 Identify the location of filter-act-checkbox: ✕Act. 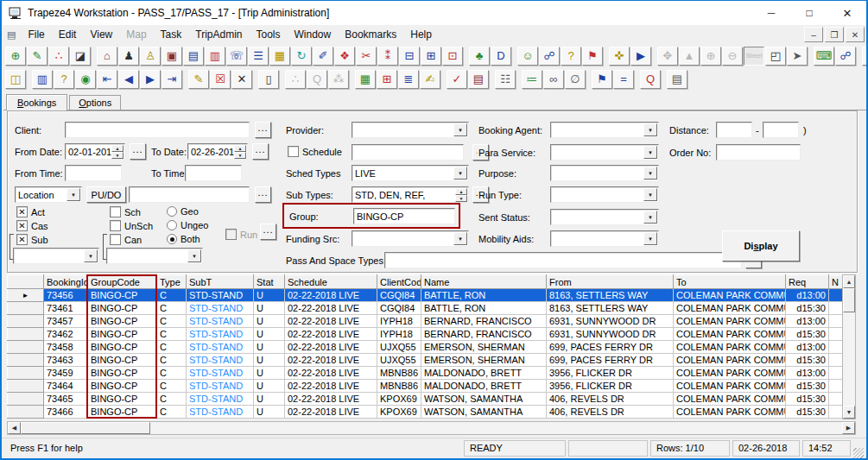
(31, 212).